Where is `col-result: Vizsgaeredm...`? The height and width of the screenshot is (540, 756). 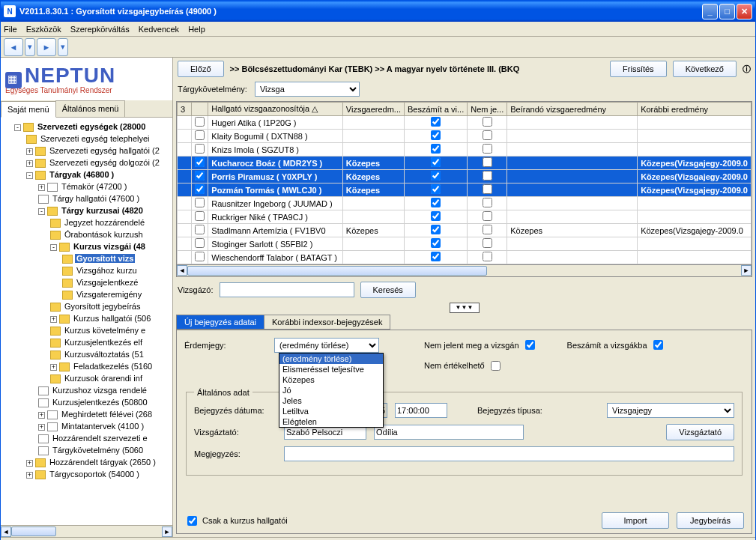
col-result: Vizsgaeredm... is located at coordinates (373, 109).